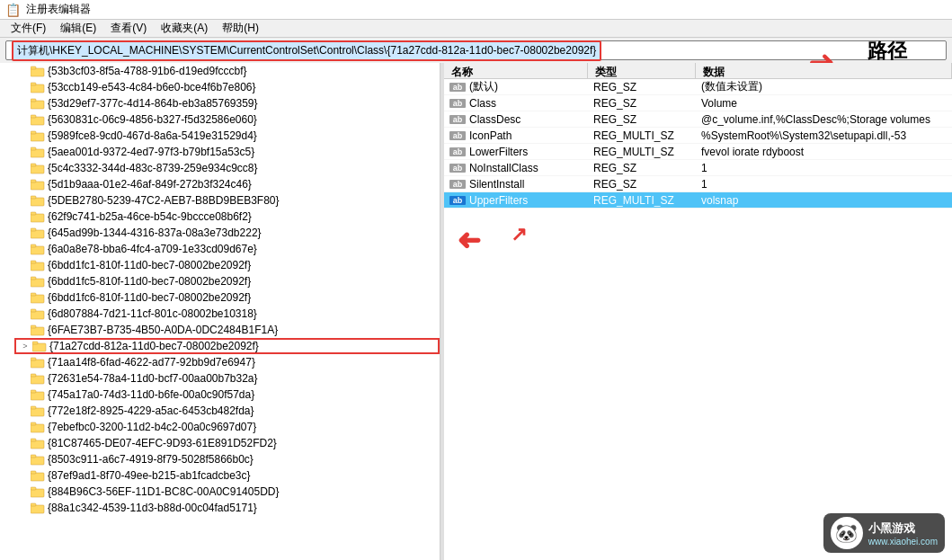  I want to click on path-label: 路径, so click(887, 51).